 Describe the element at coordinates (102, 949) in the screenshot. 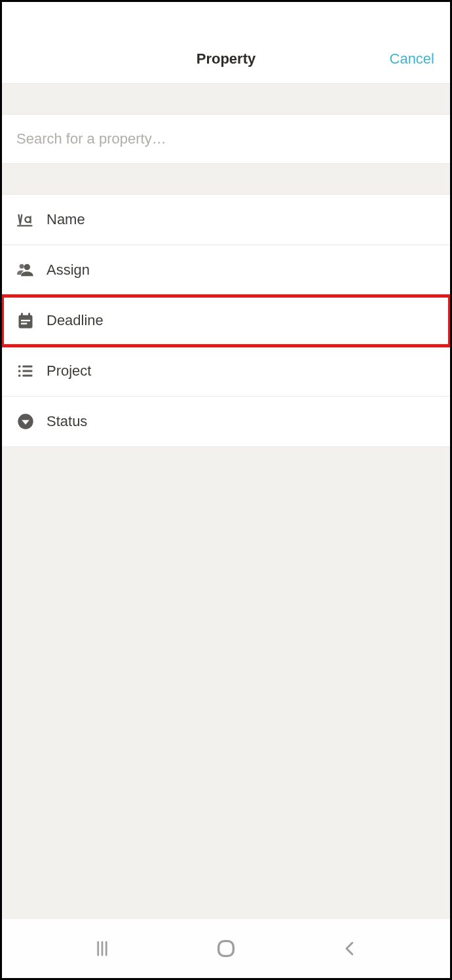

I see `recents-icon` at that location.